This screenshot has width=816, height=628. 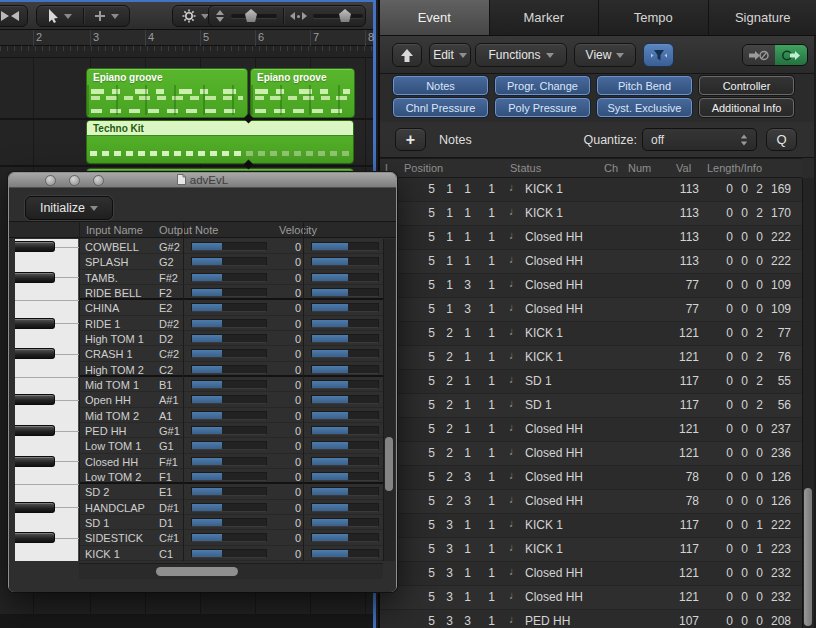 What do you see at coordinates (169, 508) in the screenshot?
I see `output-note: D#1` at bounding box center [169, 508].